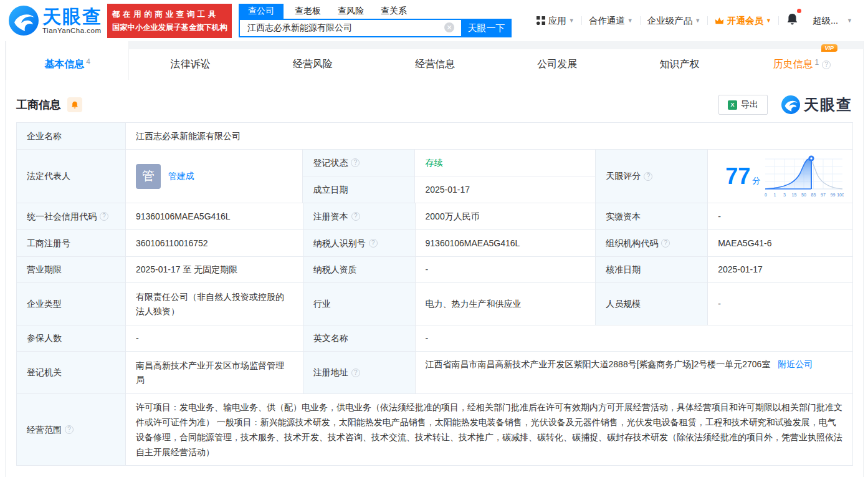 The image size is (868, 477). Describe the element at coordinates (775, 195) in the screenshot. I see `svg-text: 1` at that location.